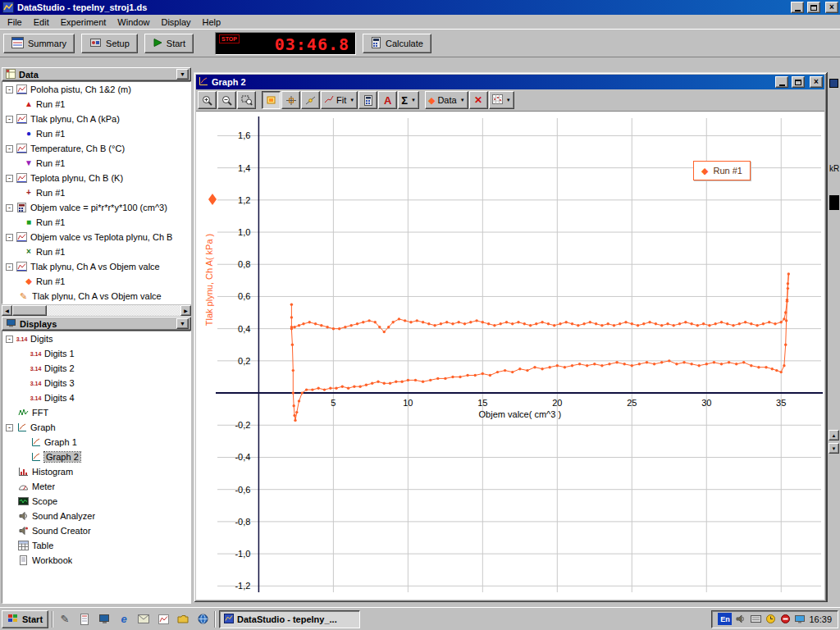 This screenshot has height=630, width=840. I want to click on run-item: ▼Run #1, so click(97, 163).